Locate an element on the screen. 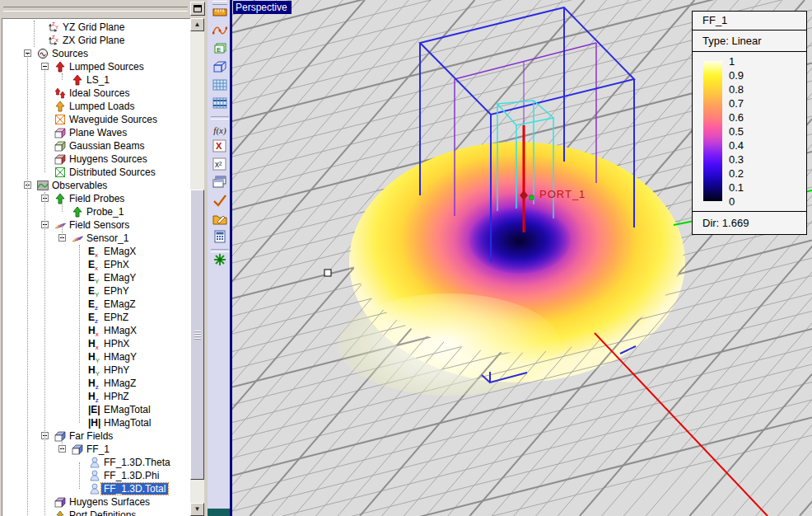  tree-item-lumped-loads: Lumped Loads is located at coordinates (96, 106).